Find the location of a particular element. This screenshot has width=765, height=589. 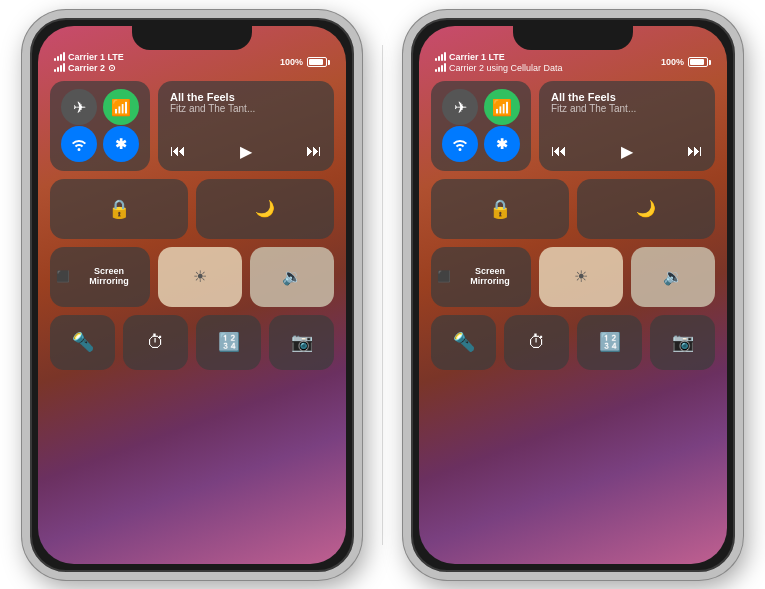

screen-mirror-label-right: Screen Mirroring is located at coordinates (490, 277).